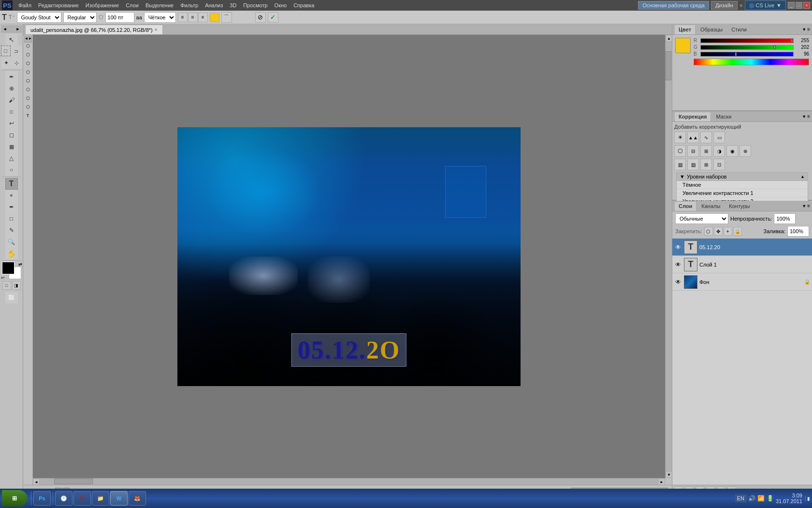 Image resolution: width=812 pixels, height=508 pixels. Describe the element at coordinates (662, 482) in the screenshot. I see `scroll-right-arrow: ►` at that location.